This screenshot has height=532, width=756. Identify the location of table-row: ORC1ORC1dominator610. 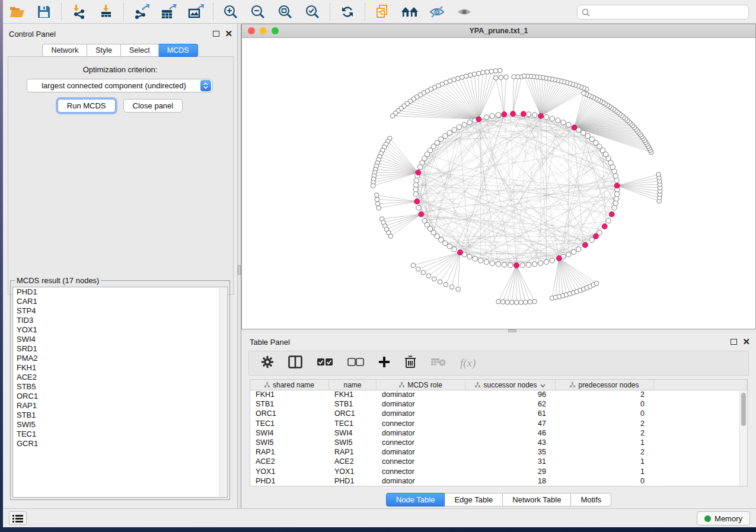
(499, 414).